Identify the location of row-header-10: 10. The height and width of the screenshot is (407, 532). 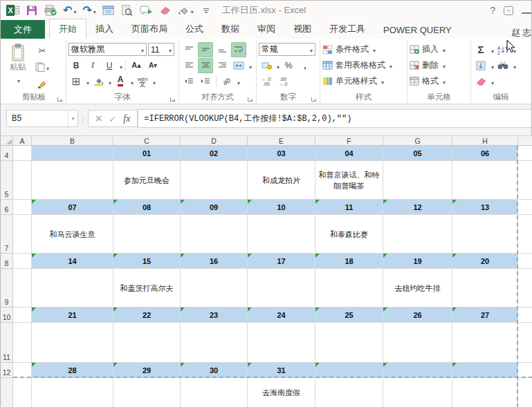
(7, 315).